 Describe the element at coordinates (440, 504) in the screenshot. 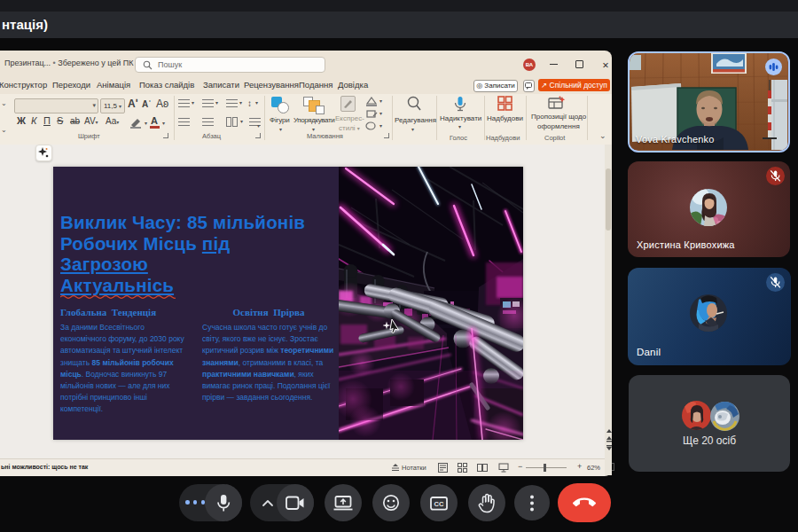

I see `svg-text: CC` at that location.